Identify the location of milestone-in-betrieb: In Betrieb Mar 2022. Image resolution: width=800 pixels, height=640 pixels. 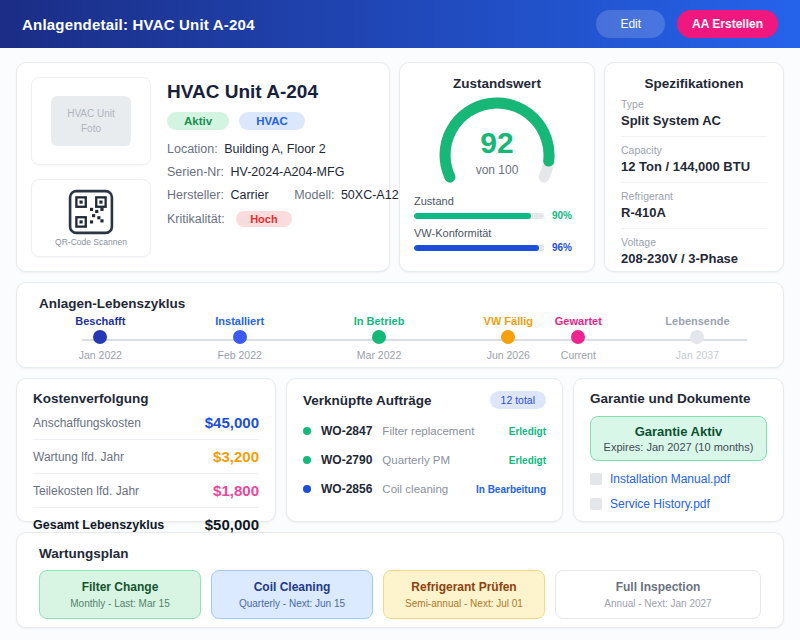
(379, 338).